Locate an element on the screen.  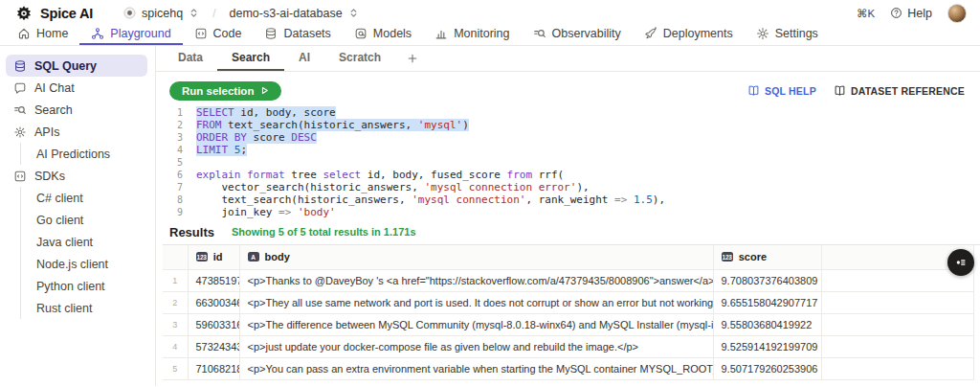
cell-body: <p>You can pass an extra environment var… is located at coordinates (477, 368).